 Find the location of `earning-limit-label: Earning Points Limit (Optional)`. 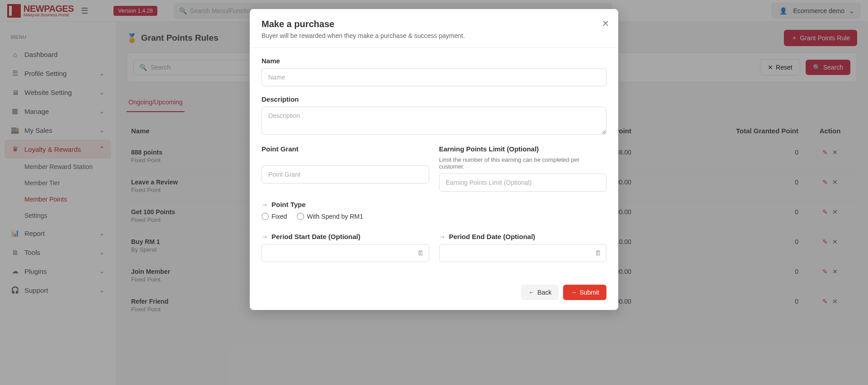

earning-limit-label: Earning Points Limit (Optional) is located at coordinates (523, 149).